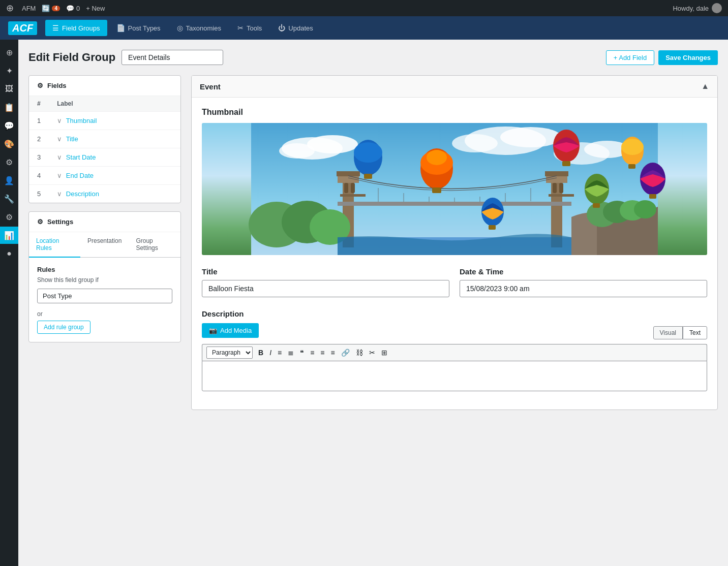 The image size is (728, 566). What do you see at coordinates (295, 28) in the screenshot?
I see `nav-updates: ⏻ Updates` at bounding box center [295, 28].